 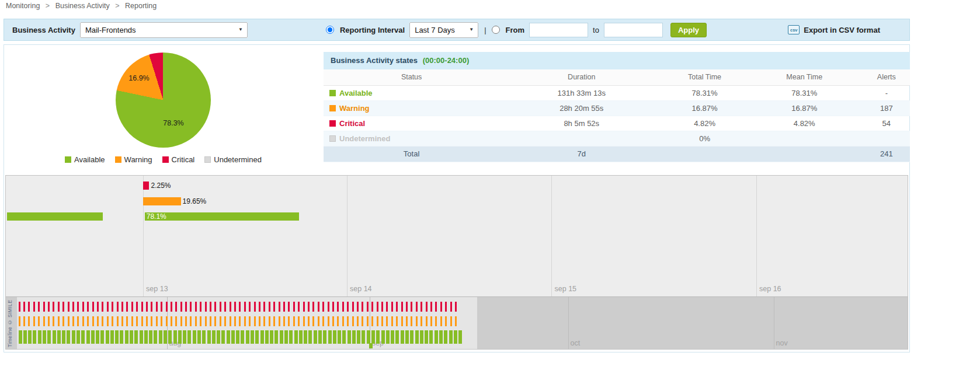 I want to click on export-csv-button: csv Export in CSV format, so click(x=834, y=30).